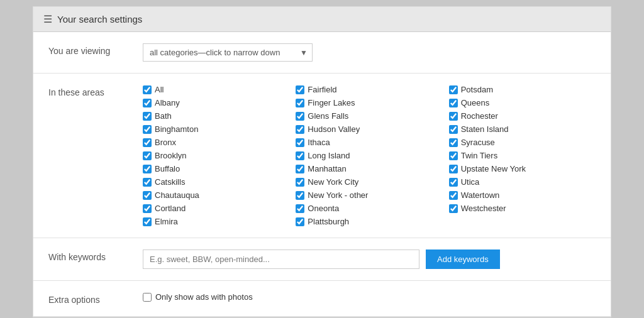  What do you see at coordinates (281, 259) in the screenshot?
I see `keywords-input` at bounding box center [281, 259].